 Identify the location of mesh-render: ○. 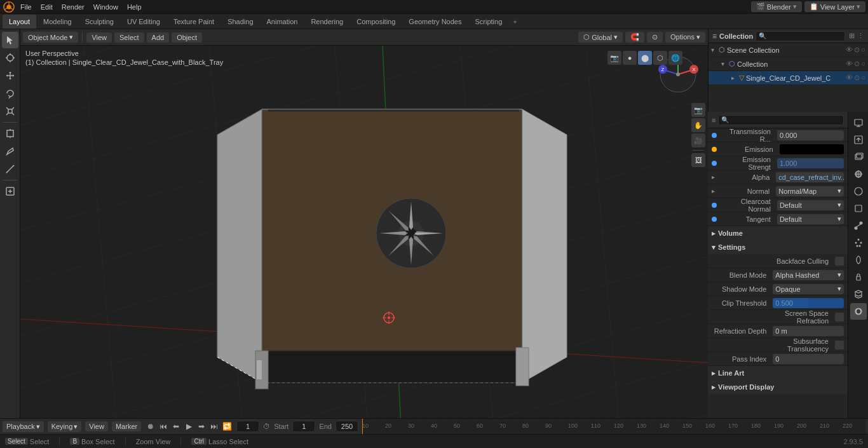
(863, 78).